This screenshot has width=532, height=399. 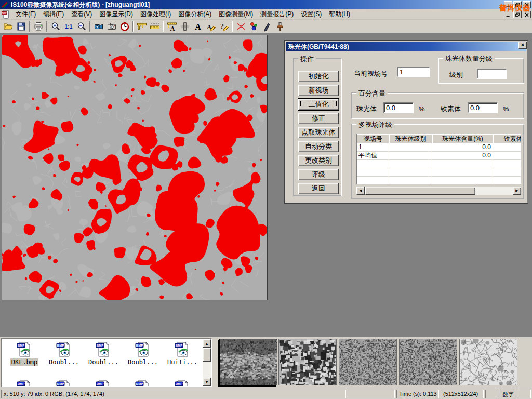 What do you see at coordinates (182, 383) in the screenshot?
I see `file-item-row2-4: BMP` at bounding box center [182, 383].